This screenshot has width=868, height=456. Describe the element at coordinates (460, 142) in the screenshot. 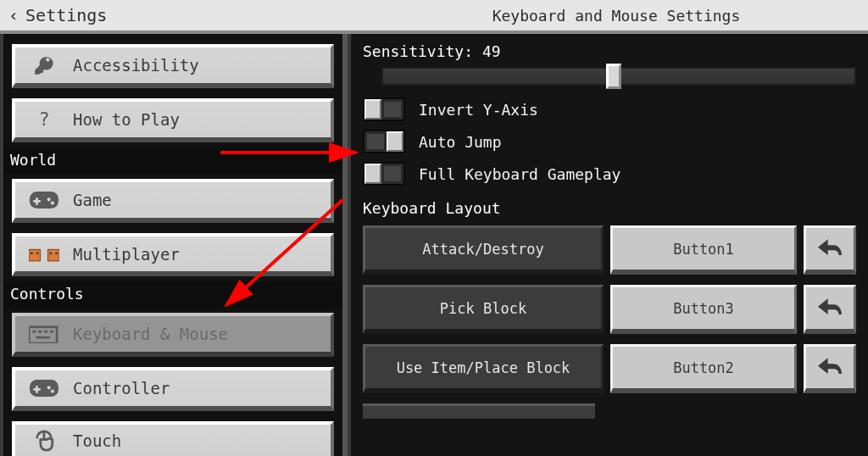

I see `toggle-label: Auto Jump` at that location.